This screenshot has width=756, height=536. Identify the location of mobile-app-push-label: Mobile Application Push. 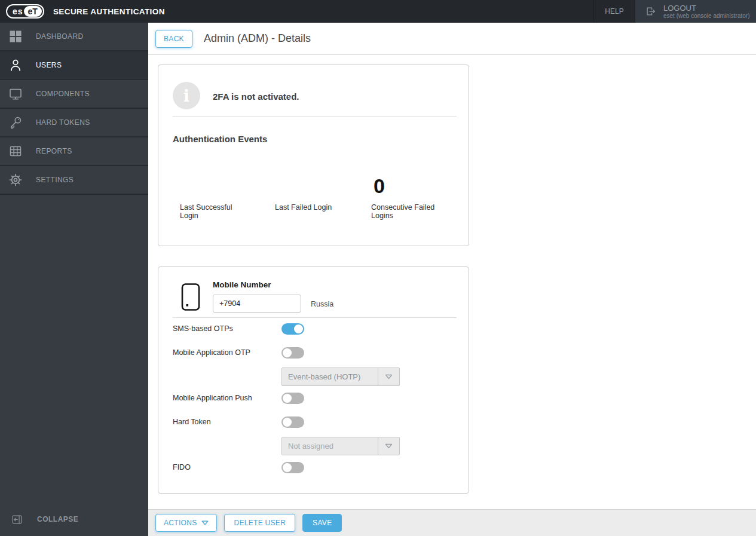
(213, 398).